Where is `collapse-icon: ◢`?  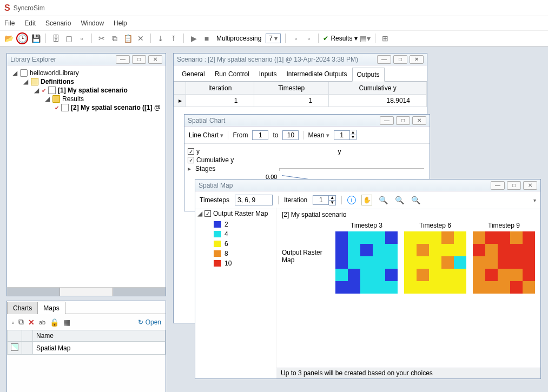 collapse-icon: ◢ is located at coordinates (200, 214).